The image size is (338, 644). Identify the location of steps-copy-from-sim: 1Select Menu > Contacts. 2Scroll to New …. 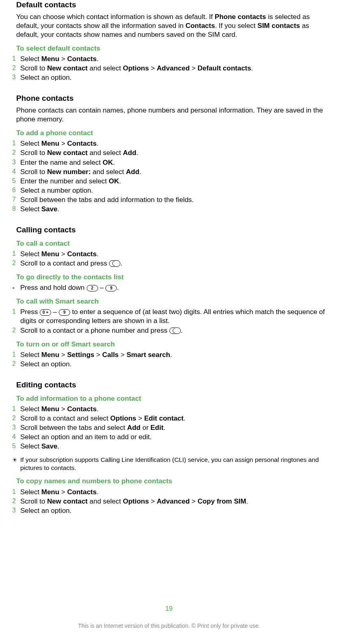
(169, 502).